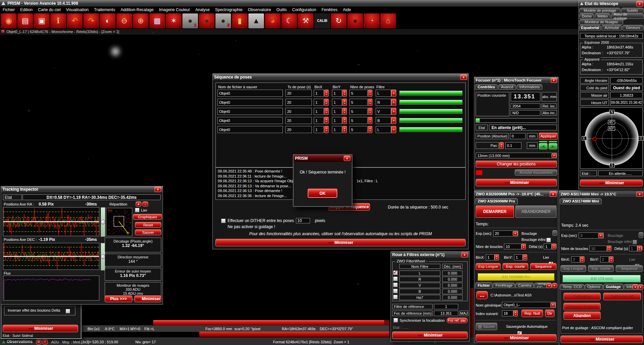 The width and height of the screenshot is (644, 345). I want to click on info-icon: ℹ, so click(58, 21).